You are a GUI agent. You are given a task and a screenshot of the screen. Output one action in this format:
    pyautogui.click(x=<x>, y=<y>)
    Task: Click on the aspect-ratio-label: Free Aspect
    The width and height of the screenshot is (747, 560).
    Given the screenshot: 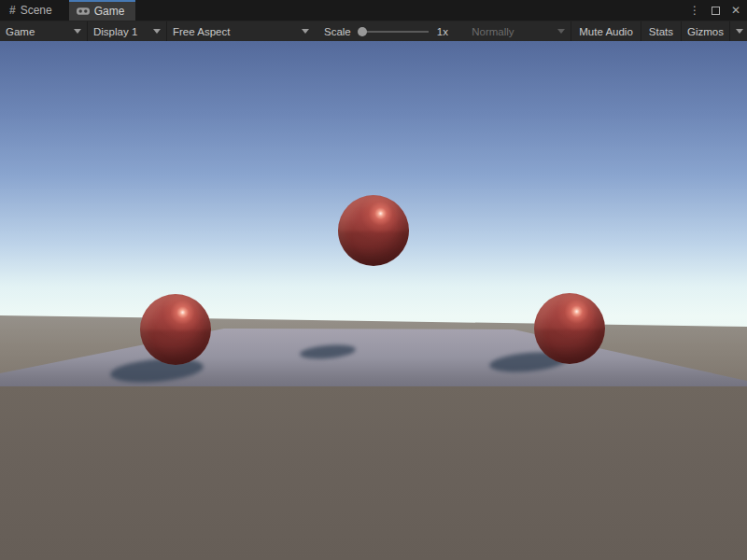 What is the action you would take?
    pyautogui.click(x=202, y=32)
    